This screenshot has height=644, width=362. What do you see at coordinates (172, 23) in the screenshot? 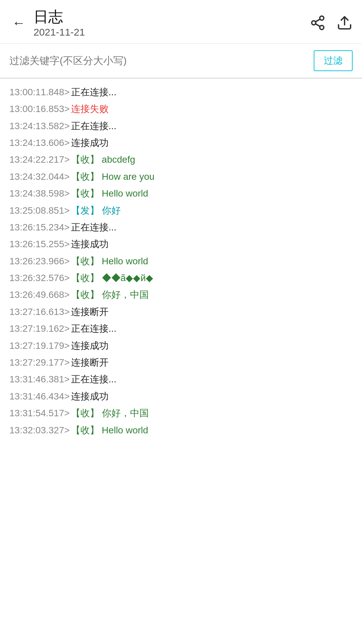
I see `title-block: 日志 2021-11-21` at bounding box center [172, 23].